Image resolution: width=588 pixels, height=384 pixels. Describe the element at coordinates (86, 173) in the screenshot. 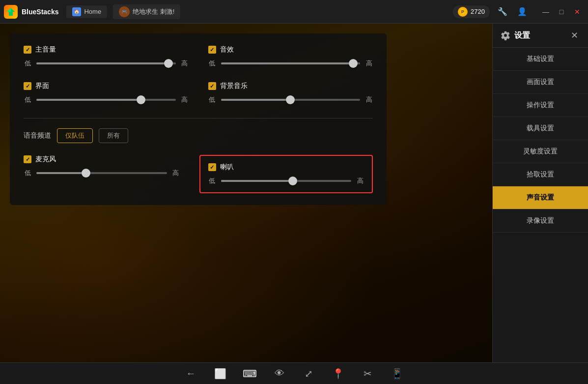

I see `microphone-thumb` at that location.